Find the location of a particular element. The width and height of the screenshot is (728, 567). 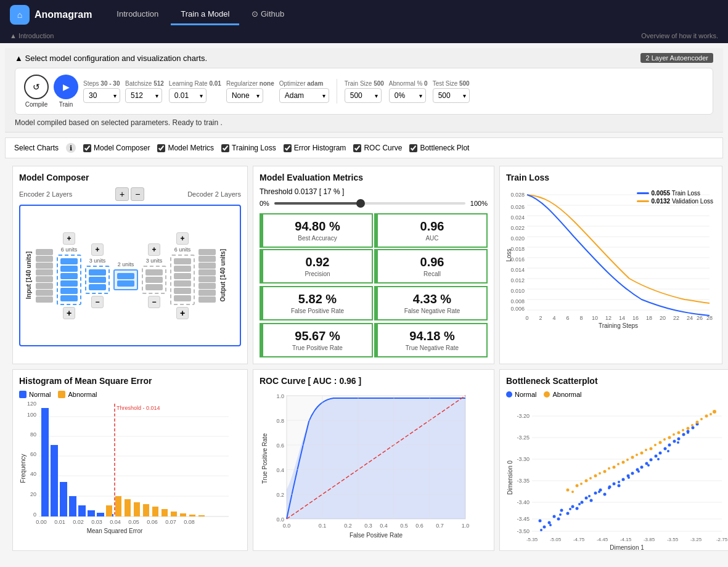

breadcrumb: ▲ Introduction Overview of how it works. is located at coordinates (364, 36).